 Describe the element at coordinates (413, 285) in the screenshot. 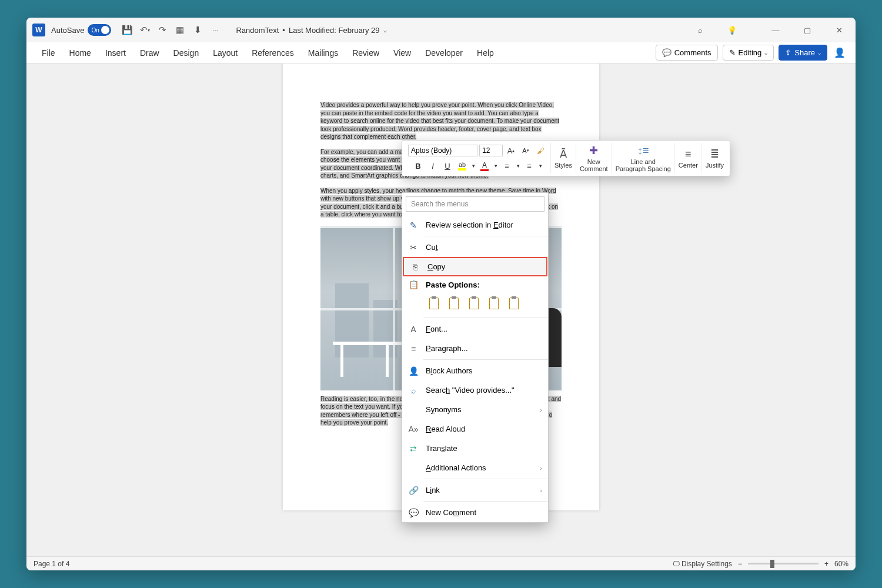

I see `paste-icon: 📋` at that location.